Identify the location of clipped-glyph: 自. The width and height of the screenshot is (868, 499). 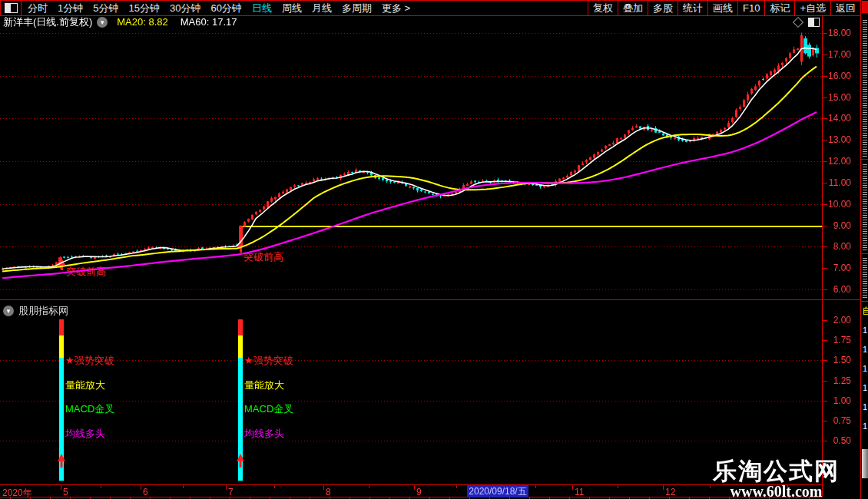
(865, 310).